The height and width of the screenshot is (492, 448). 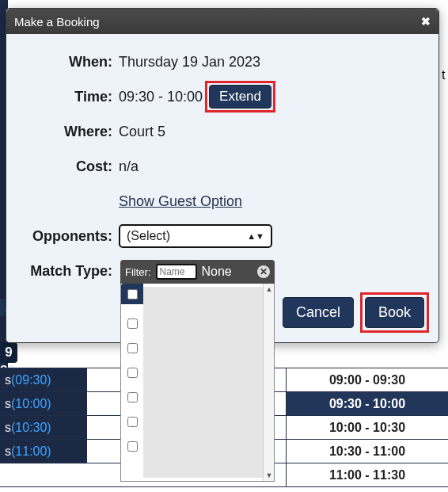 What do you see at coordinates (203, 382) in the screenshot?
I see `dropdown-list-area` at bounding box center [203, 382].